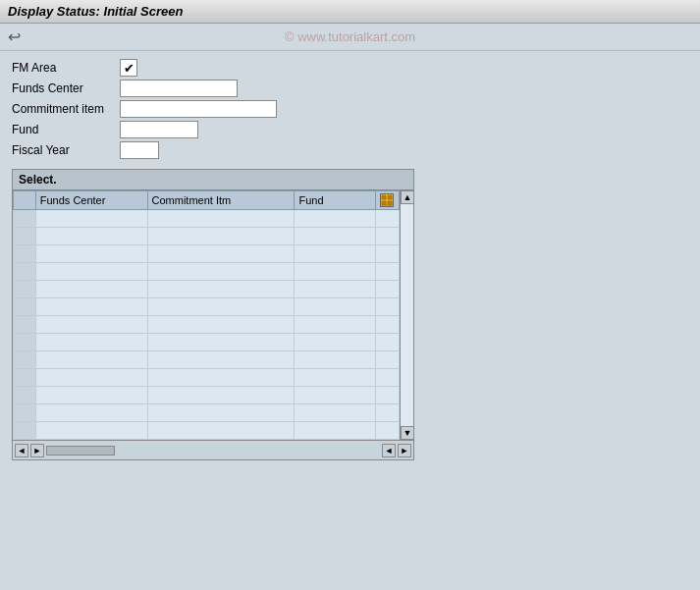  What do you see at coordinates (130, 69) in the screenshot?
I see `fm-area-check-value: ✔` at bounding box center [130, 69].